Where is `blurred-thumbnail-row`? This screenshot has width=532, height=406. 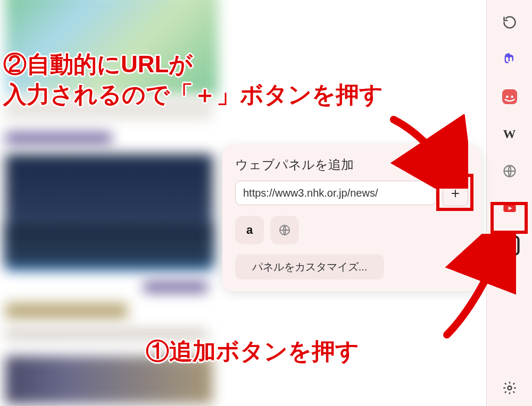
blurred-thumbnail-row is located at coordinates (109, 380).